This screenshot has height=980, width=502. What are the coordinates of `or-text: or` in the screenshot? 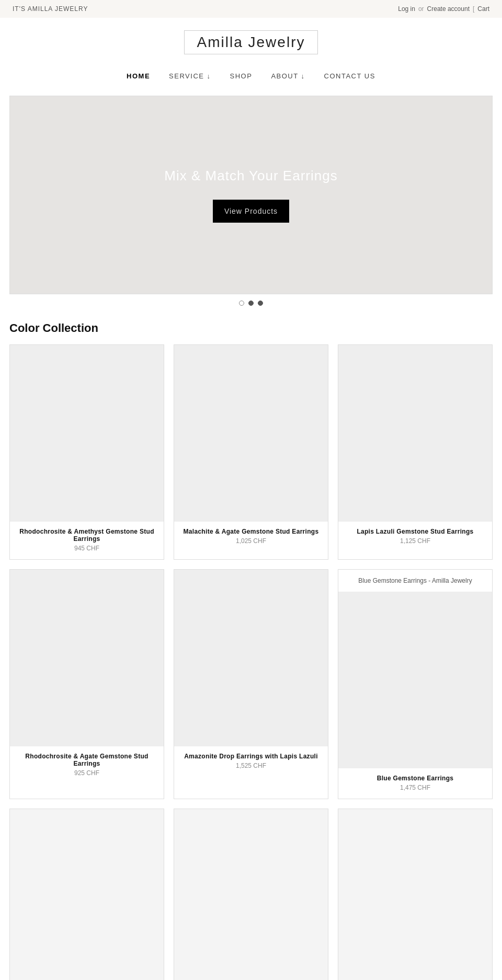 It's located at (421, 9).